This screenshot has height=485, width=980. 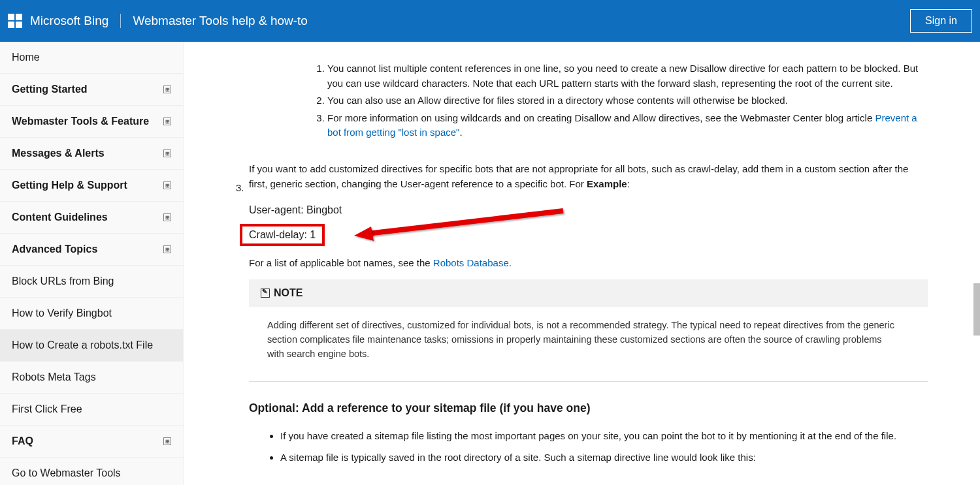 What do you see at coordinates (82, 345) in the screenshot?
I see `sidebar-item-label: How to Create a robots.txt File` at bounding box center [82, 345].